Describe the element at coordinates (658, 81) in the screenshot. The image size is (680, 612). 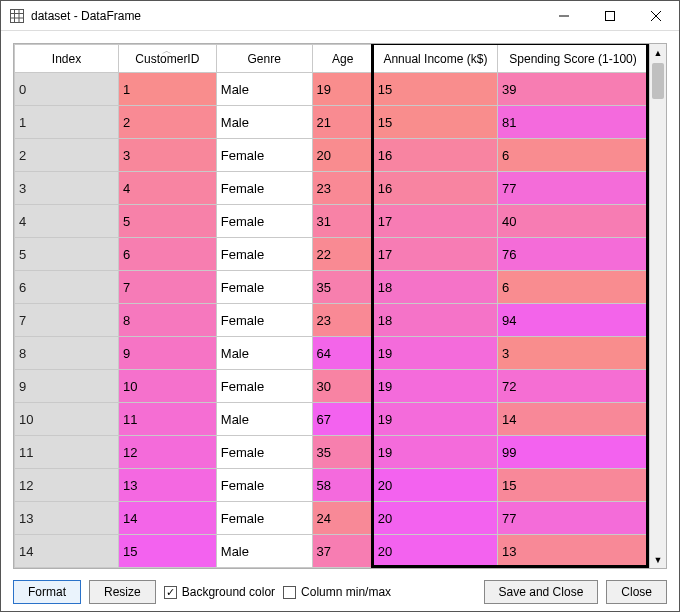
I see `scroll-thumb` at that location.